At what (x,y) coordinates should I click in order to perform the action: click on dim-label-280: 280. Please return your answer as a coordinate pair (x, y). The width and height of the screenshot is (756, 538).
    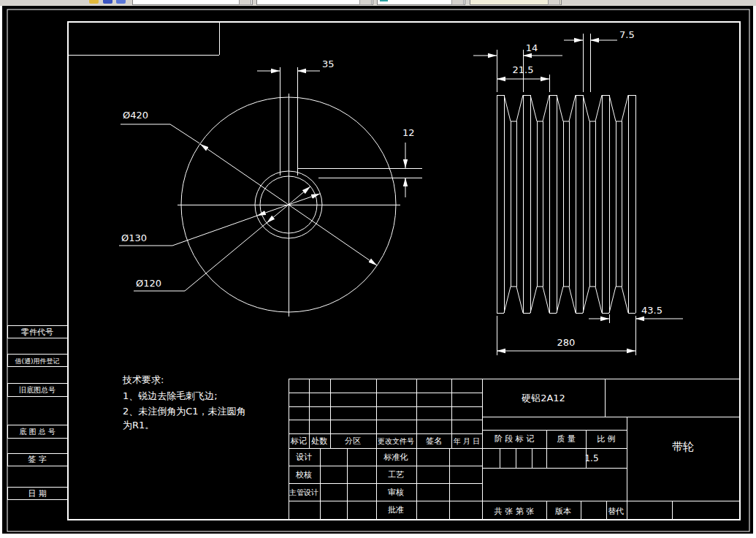
    Looking at the image, I should click on (567, 342).